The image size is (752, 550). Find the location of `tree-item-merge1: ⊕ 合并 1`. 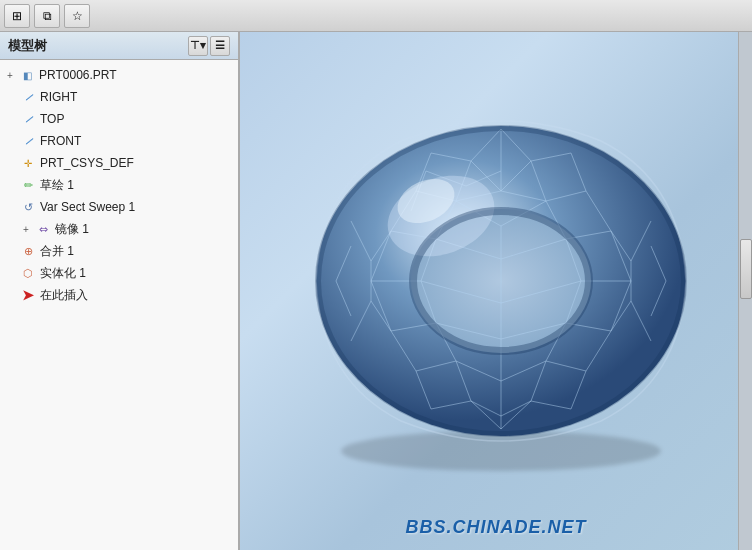

tree-item-merge1: ⊕ 合并 1 is located at coordinates (119, 251).